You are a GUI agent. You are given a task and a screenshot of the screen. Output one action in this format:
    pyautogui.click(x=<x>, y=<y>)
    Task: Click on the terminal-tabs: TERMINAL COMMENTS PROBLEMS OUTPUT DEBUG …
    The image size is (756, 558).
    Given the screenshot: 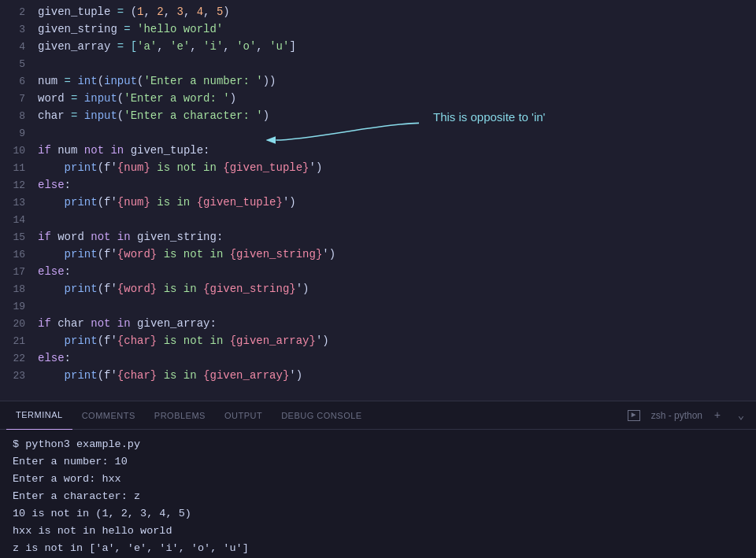 What is the action you would take?
    pyautogui.click(x=378, y=416)
    